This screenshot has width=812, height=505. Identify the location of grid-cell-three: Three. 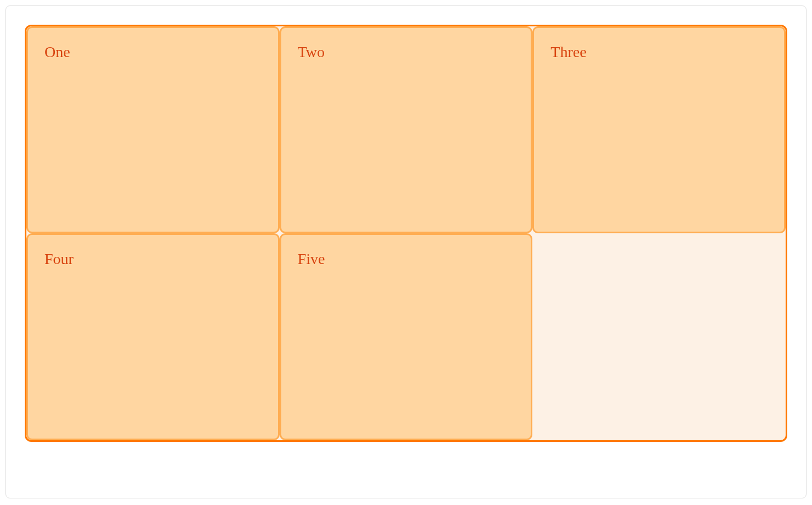
(659, 130).